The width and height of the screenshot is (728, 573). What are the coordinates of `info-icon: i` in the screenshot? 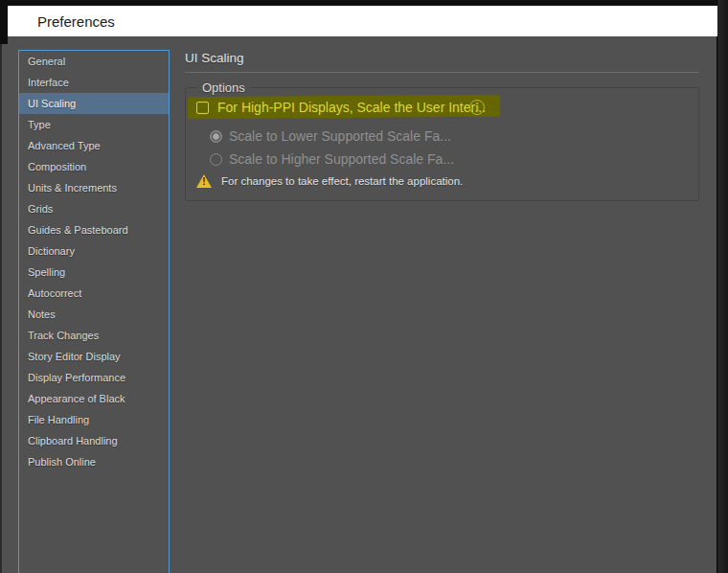 It's located at (477, 107).